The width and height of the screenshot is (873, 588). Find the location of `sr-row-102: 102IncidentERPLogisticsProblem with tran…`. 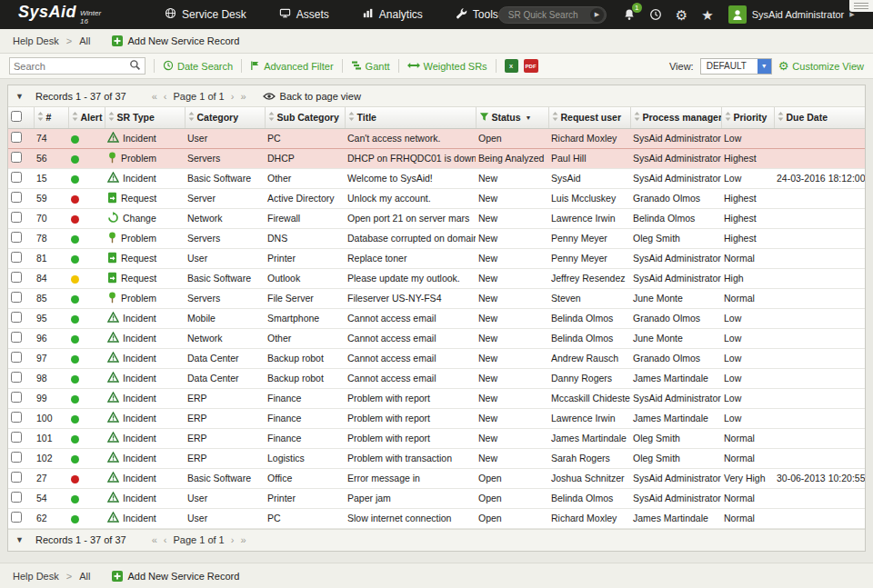

sr-row-102: 102IncidentERPLogisticsProblem with tran… is located at coordinates (436, 458).